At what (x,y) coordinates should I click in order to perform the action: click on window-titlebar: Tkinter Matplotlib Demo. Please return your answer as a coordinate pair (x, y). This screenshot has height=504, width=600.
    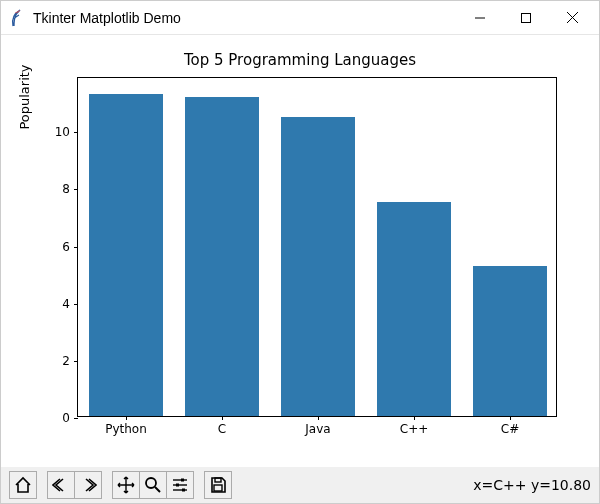
    Looking at the image, I should click on (300, 18).